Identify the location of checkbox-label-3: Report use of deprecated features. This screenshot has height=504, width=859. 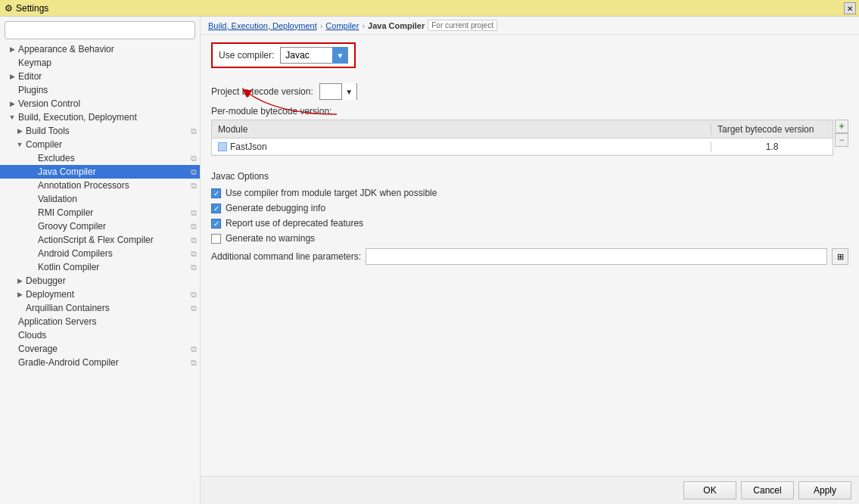
(294, 223).